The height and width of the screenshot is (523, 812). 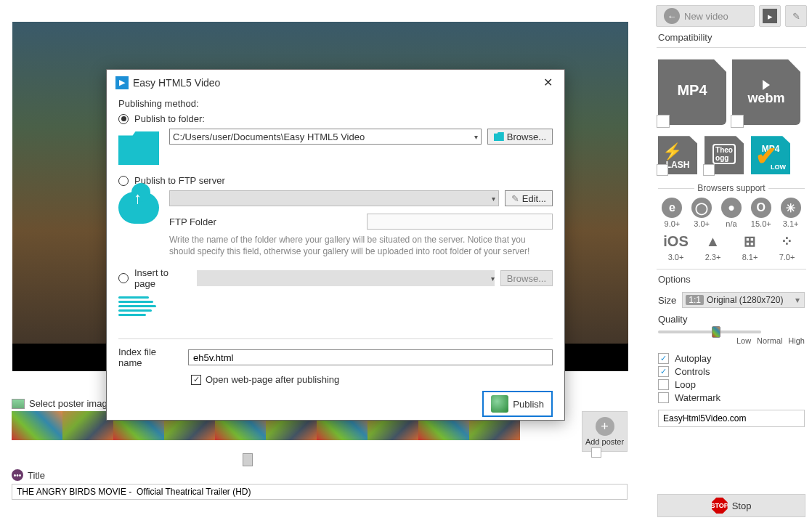 I want to click on poster-scroll-slider, so click(x=320, y=458).